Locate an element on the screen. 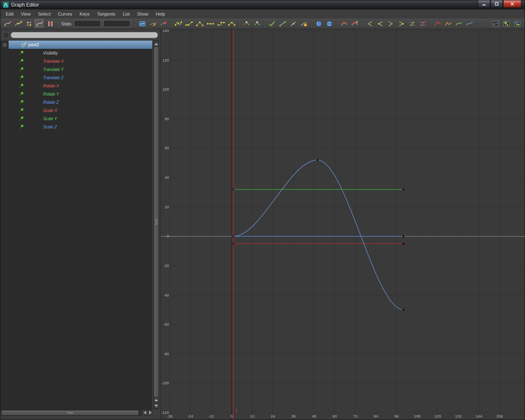  retime-tool-button is located at coordinates (50, 24).